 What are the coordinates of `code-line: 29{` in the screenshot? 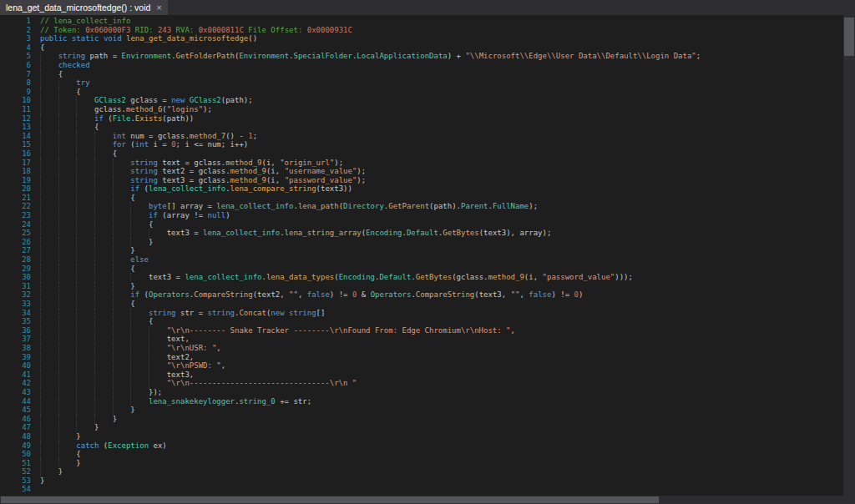 It's located at (422, 269).